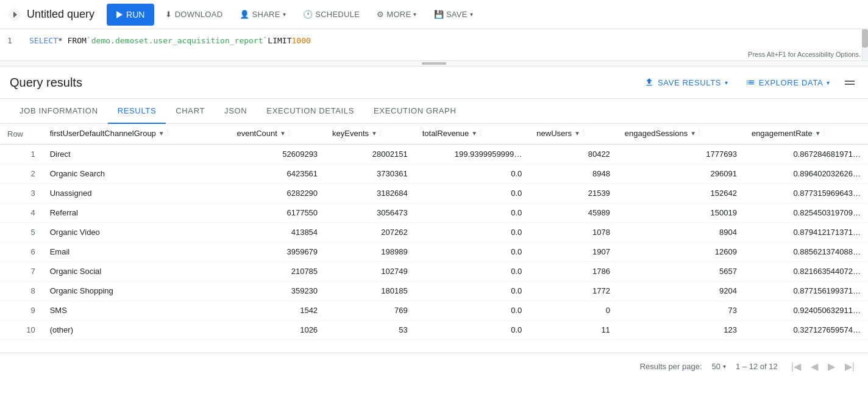 The image size is (868, 418). Describe the element at coordinates (681, 154) in the screenshot. I see `cell-engagedSessions: 1777693` at that location.